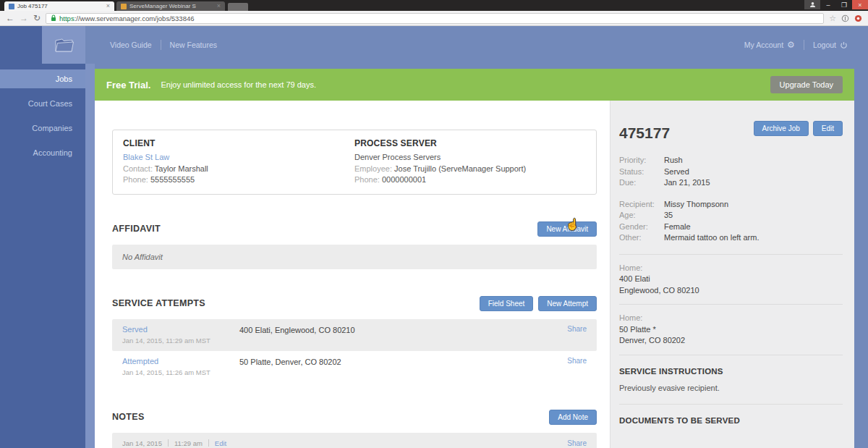 The height and width of the screenshot is (448, 868). What do you see at coordinates (644, 133) in the screenshot?
I see `job-number: 475177` at bounding box center [644, 133].